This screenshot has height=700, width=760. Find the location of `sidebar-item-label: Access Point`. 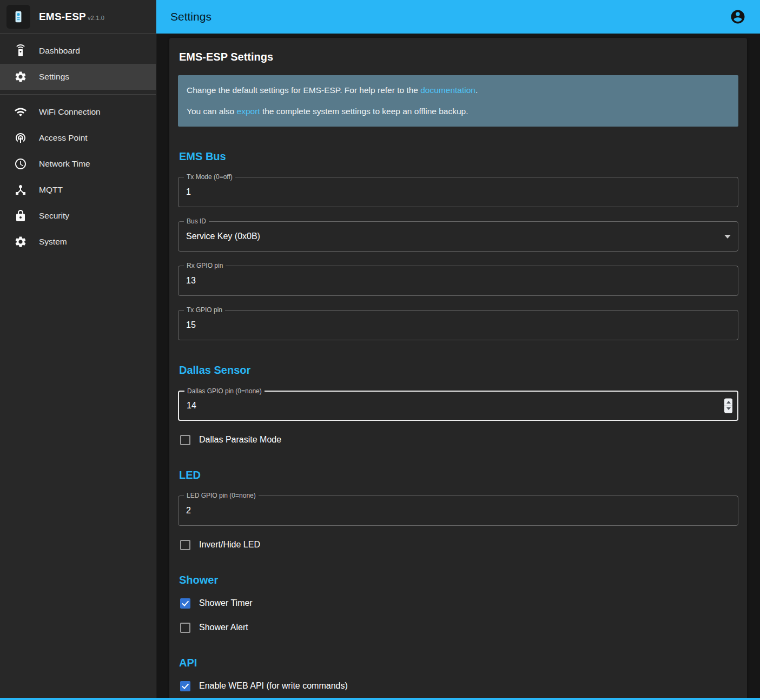

sidebar-item-label: Access Point is located at coordinates (63, 138).